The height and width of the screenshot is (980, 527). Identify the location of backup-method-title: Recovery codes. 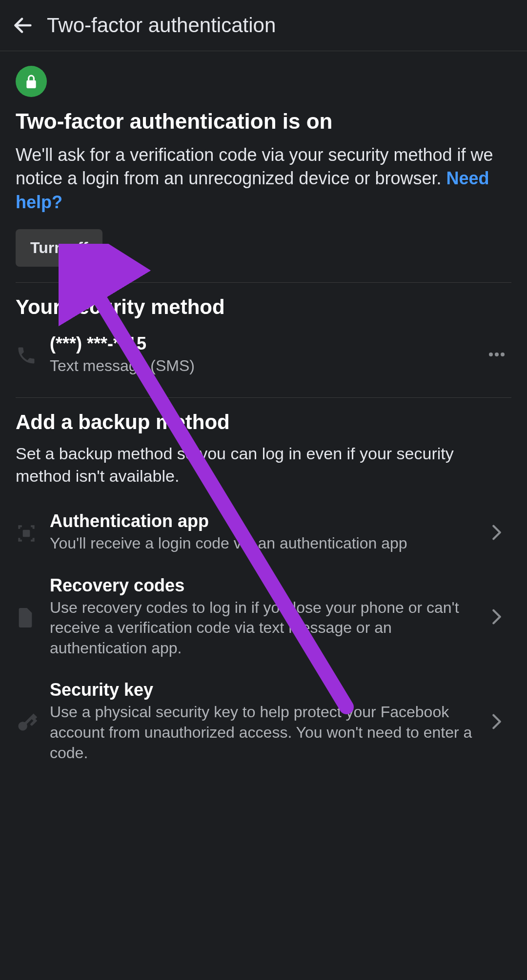
(266, 586).